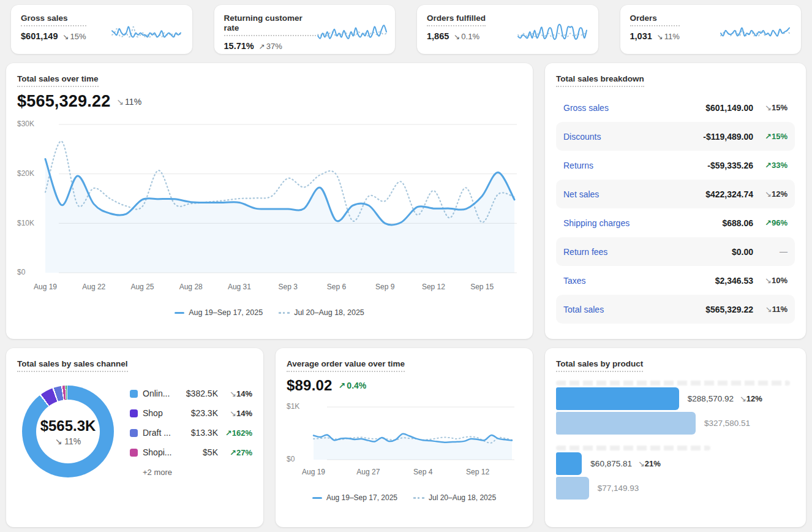  I want to click on kpi-delta-pct: 11%, so click(672, 37).